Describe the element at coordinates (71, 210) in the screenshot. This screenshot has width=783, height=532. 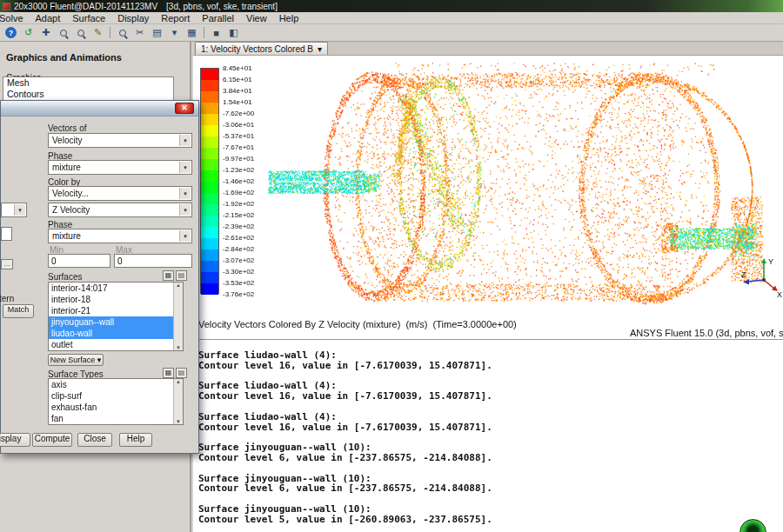
I see `velocity-component-value: Z Velocity` at that location.